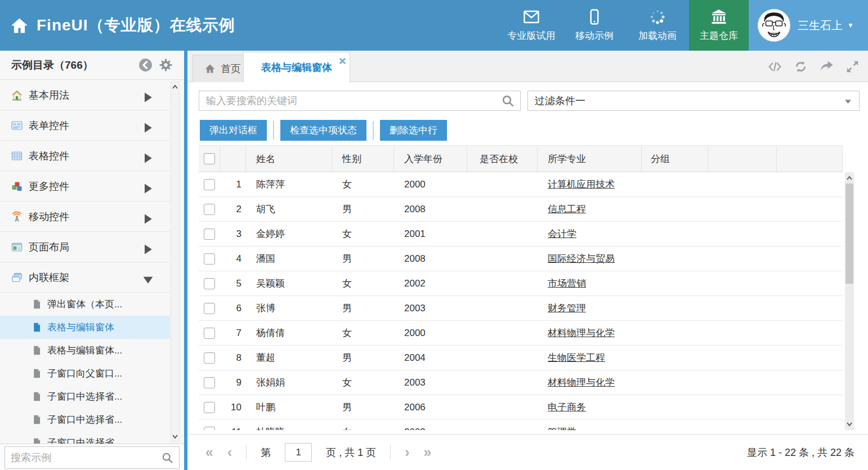 The image size is (868, 470). Describe the element at coordinates (590, 159) in the screenshot. I see `column-header: 所学专业` at that location.